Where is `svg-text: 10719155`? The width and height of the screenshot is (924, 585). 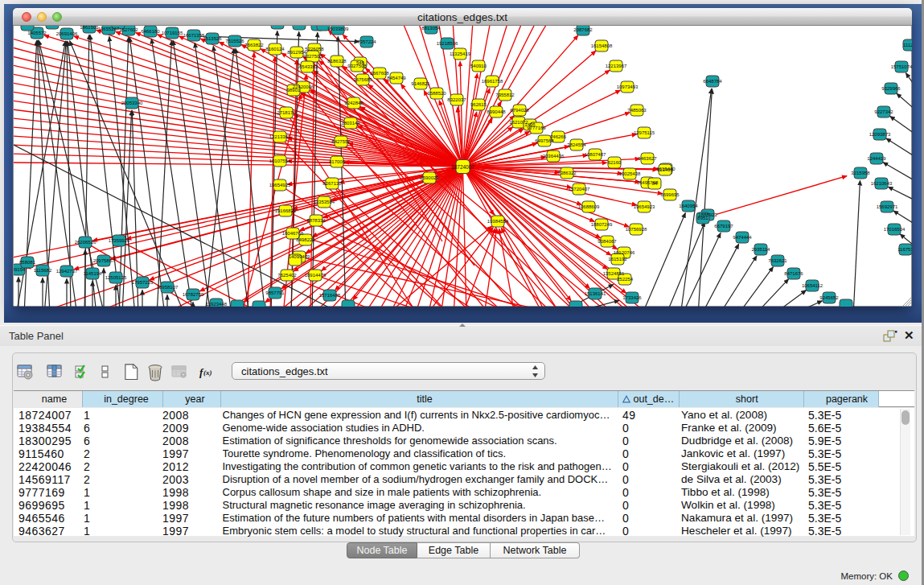
svg-text: 10719155 is located at coordinates (172, 33).